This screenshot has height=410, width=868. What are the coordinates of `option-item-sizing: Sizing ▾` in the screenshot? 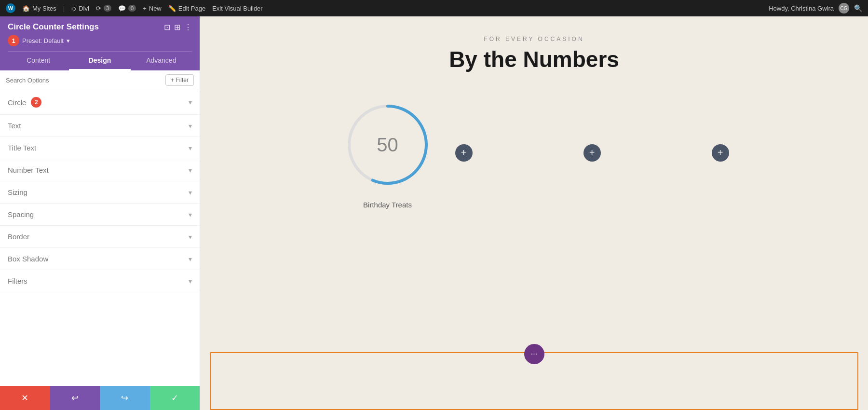 It's located at (100, 192).